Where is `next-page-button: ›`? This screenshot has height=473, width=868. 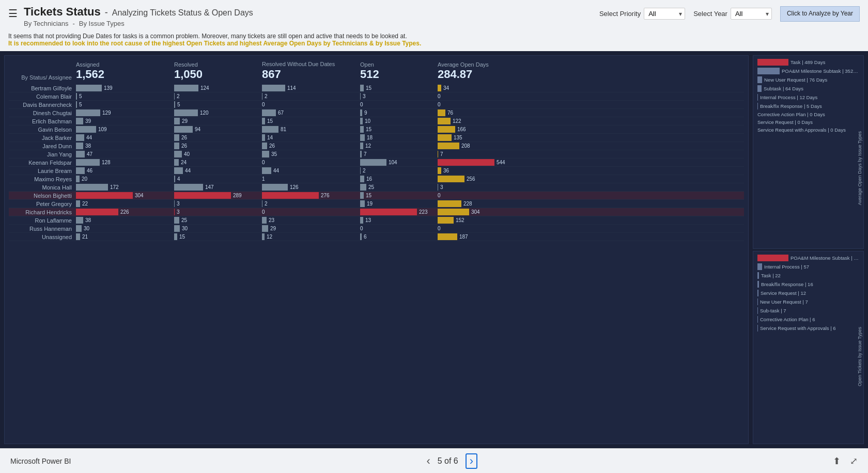 next-page-button: › is located at coordinates (471, 461).